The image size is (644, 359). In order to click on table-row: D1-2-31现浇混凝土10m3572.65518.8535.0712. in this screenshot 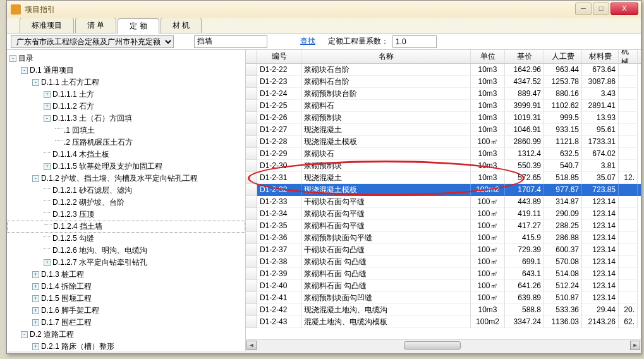, I will do `click(444, 178)`.